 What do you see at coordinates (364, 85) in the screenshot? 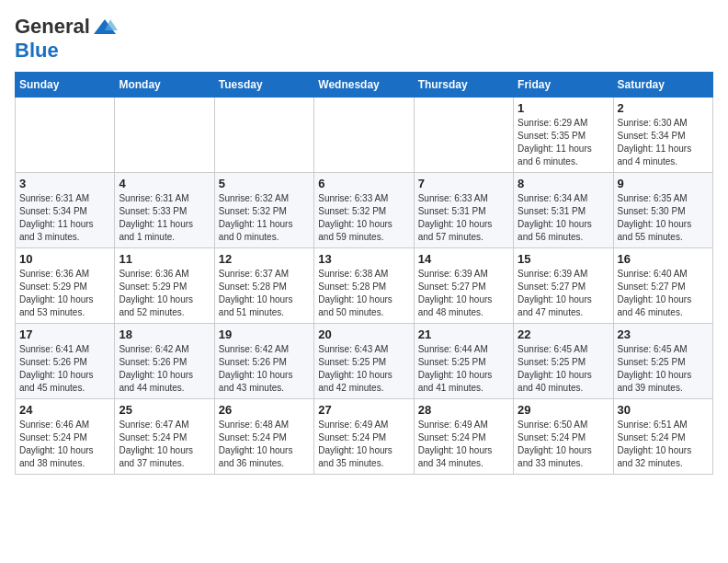
I see `weekday-header-wednesday: Wednesday` at bounding box center [364, 85].